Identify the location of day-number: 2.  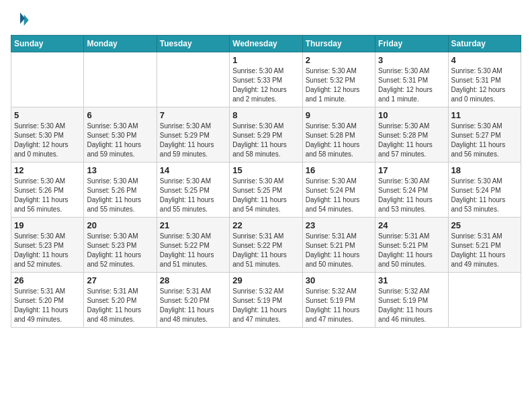
(339, 60).